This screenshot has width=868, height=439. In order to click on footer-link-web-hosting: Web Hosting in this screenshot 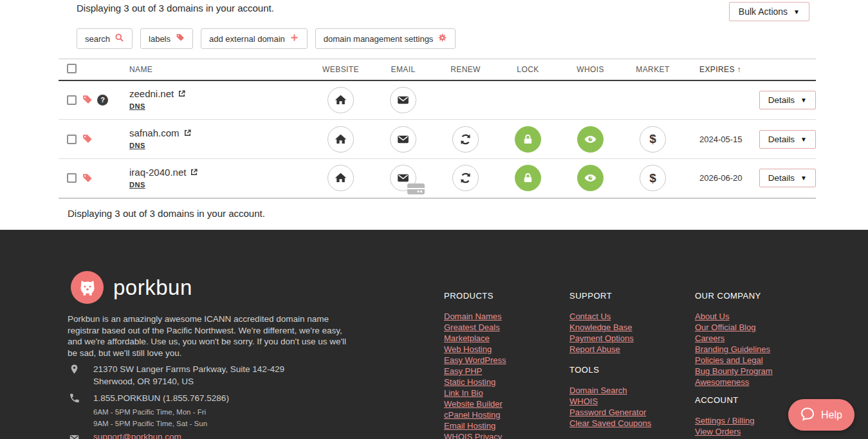, I will do `click(505, 349)`.